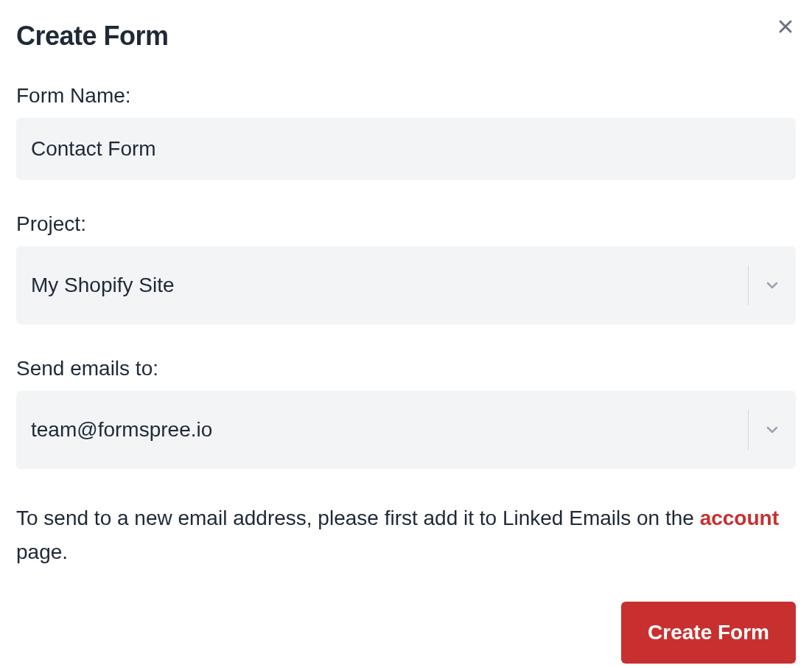  I want to click on send-emails-label: Send emails to:, so click(406, 369).